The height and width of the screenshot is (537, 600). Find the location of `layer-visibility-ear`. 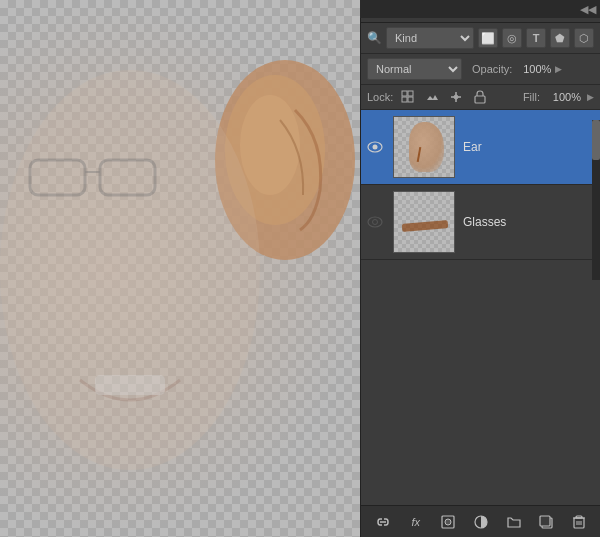

layer-visibility-ear is located at coordinates (375, 147).